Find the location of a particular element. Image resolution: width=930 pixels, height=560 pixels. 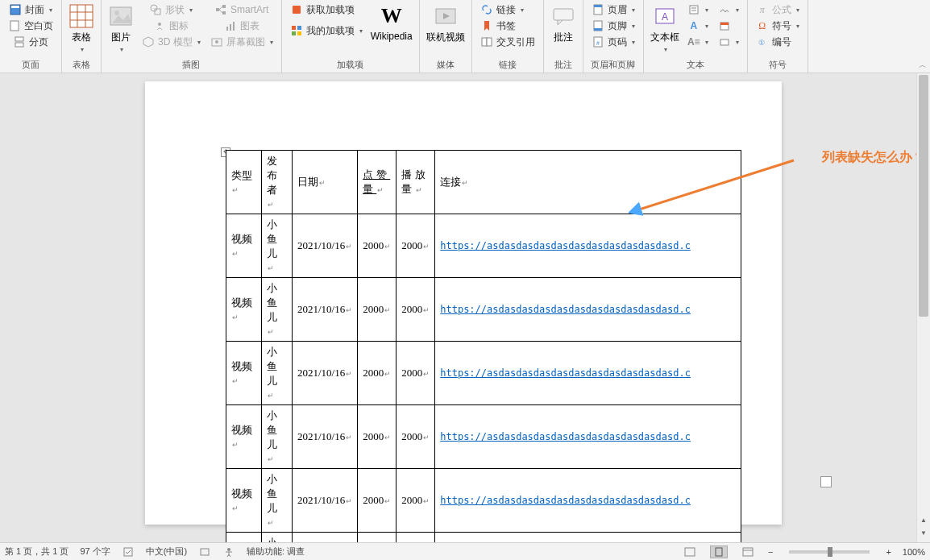

col-header-likes: 点赞量 is located at coordinates (377, 182).